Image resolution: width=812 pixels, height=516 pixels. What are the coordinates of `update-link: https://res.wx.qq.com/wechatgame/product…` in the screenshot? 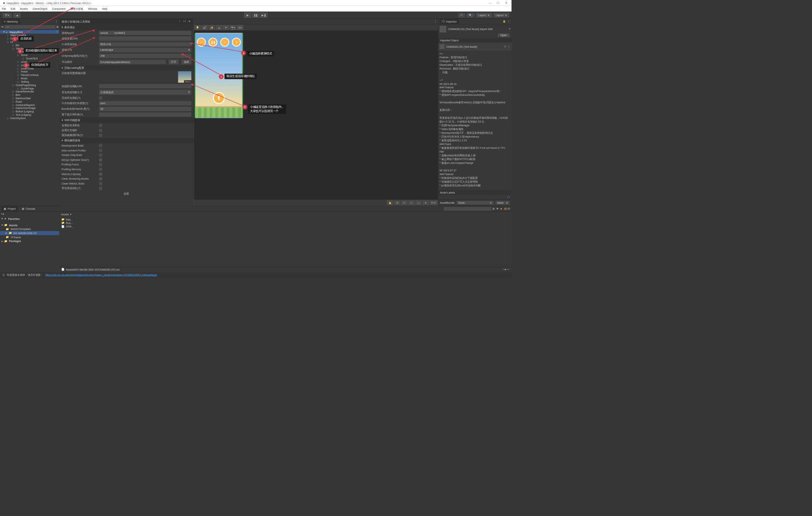 It's located at (101, 275).